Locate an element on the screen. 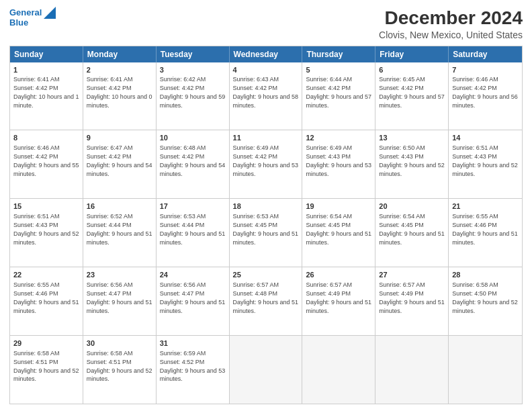 The image size is (532, 411). cal-cell-w1-d4: 12Sunrise: 6:49 AMSunset: 4:43 PMDayligh… is located at coordinates (339, 164).